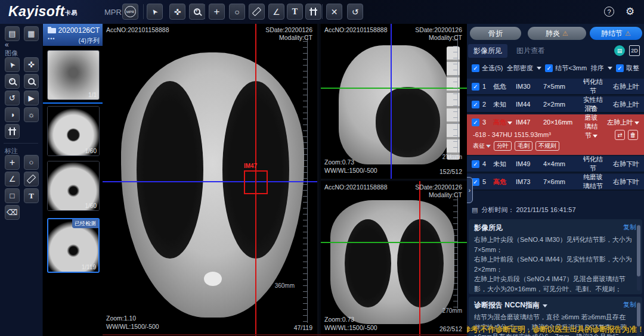  I want to click on small-nodule-checkbox: ✓结节<3mm, so click(566, 68).